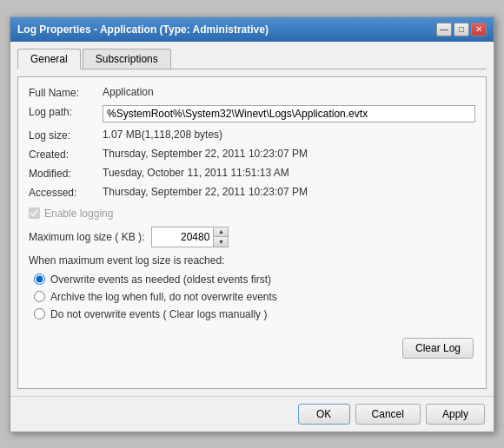  I want to click on maximize-button: □, so click(461, 30).